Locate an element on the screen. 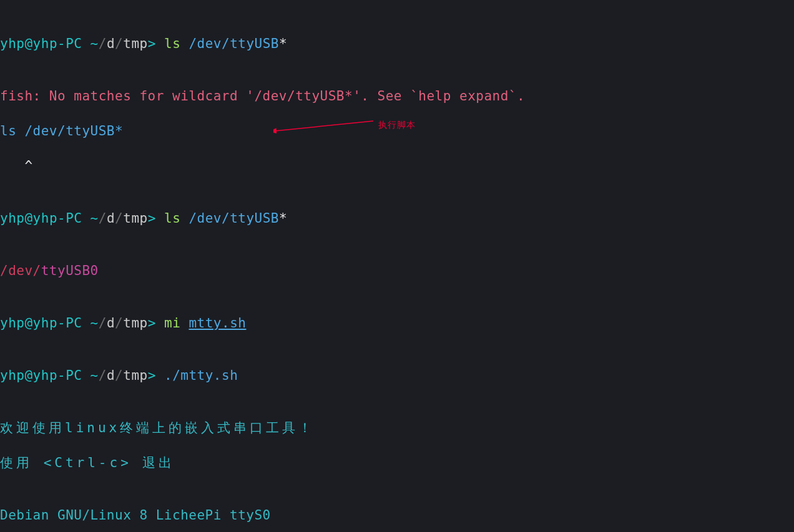 This screenshot has height=532, width=794. cmd-mi-arg: mtty.sh is located at coordinates (217, 323).